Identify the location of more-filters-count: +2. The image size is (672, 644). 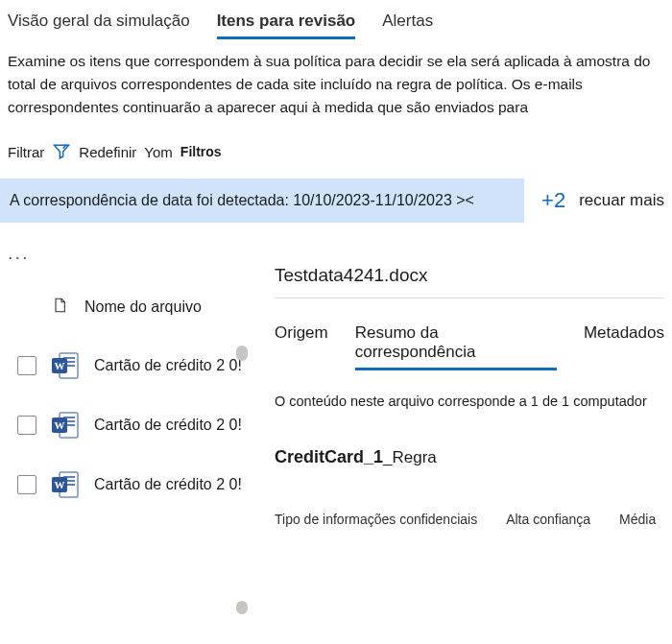
(551, 201).